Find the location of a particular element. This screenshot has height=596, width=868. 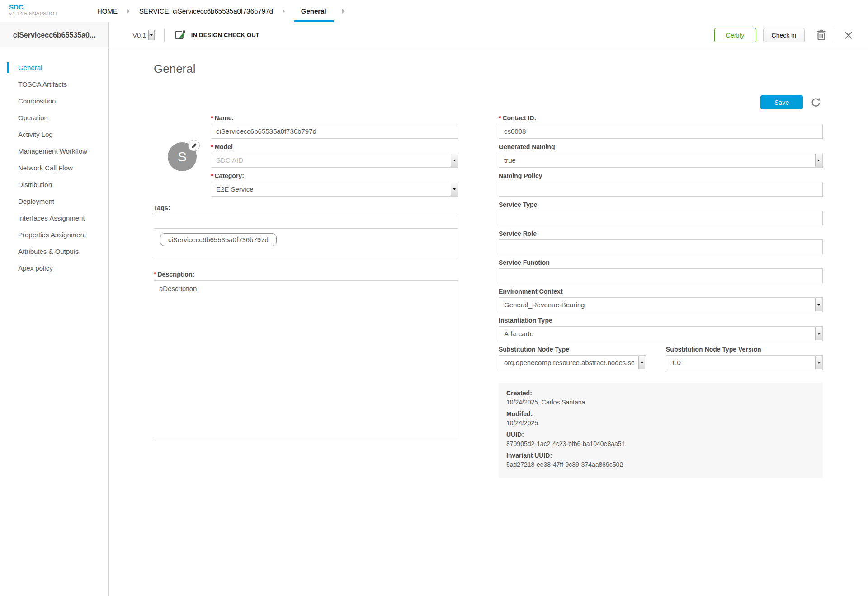

sidebar-item-apex-policy: Apex policy is located at coordinates (54, 268).